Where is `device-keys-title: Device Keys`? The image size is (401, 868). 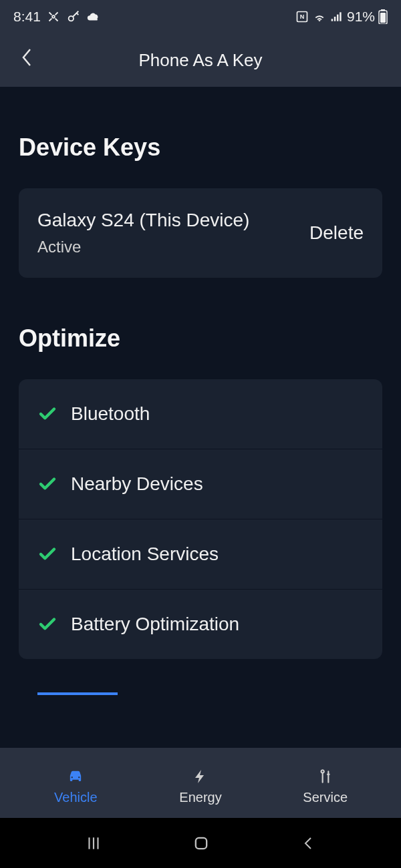
device-keys-title: Device Keys is located at coordinates (200, 148).